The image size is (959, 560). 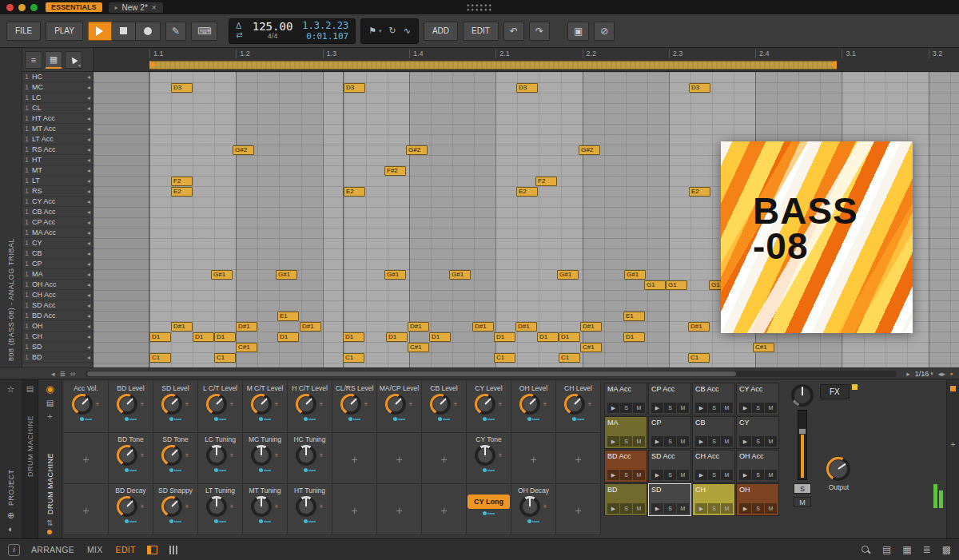 I want to click on loop-end-marker, so click(x=833, y=65).